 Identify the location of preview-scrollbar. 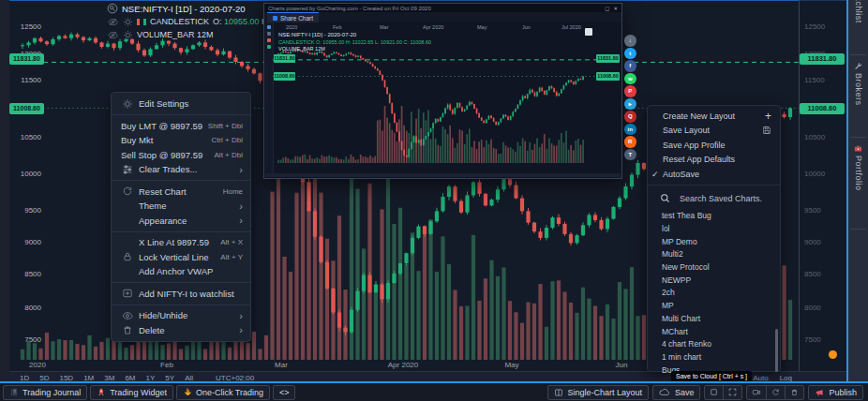
(442, 175).